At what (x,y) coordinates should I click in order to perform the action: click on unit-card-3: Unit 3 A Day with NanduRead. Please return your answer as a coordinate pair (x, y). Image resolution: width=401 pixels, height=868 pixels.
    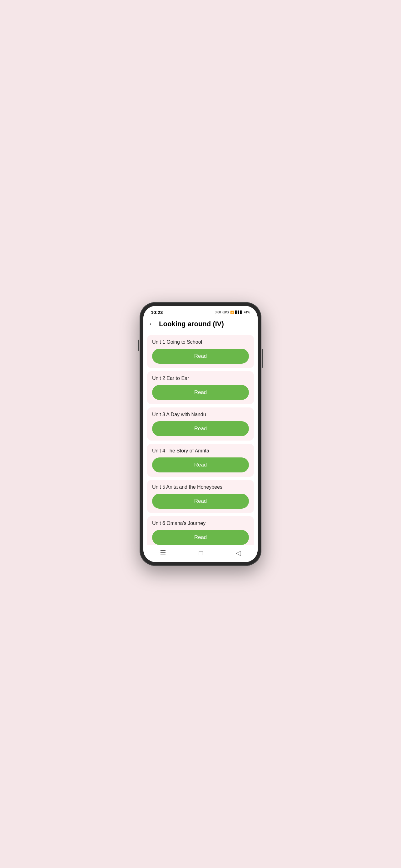
    Looking at the image, I should click on (201, 424).